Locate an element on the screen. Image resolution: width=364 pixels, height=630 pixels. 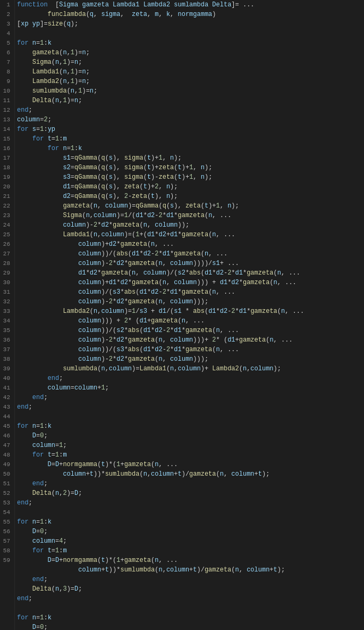
code-line: column))/(abs(d1*d2-2*d1*gamzeta(n, ... is located at coordinates (189, 254).